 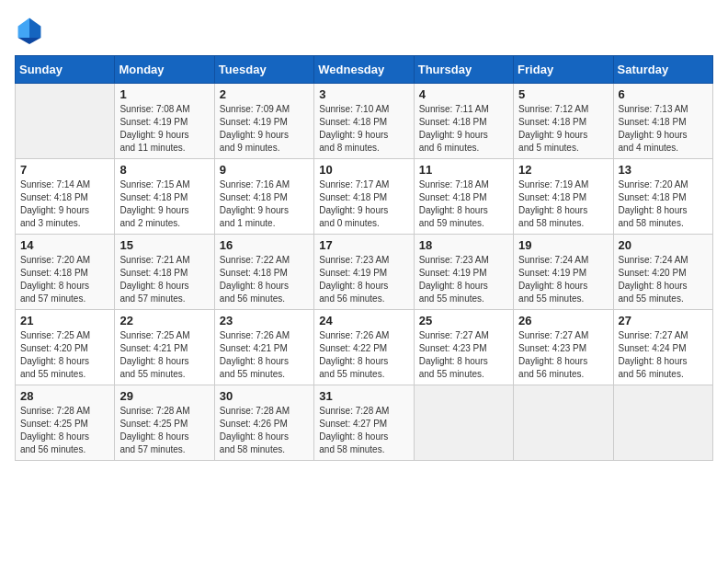 What do you see at coordinates (563, 169) in the screenshot?
I see `day-number: 12` at bounding box center [563, 169].